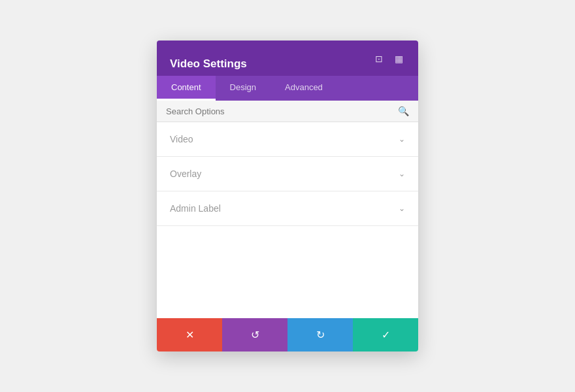 The image size is (575, 392). I want to click on search-icon: 🔍, so click(404, 111).